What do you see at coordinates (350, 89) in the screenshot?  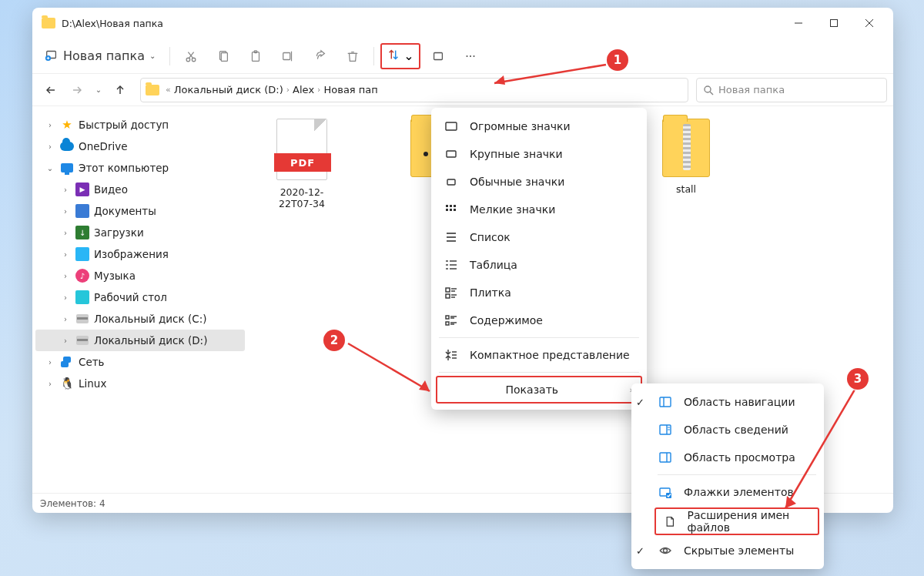 I see `crumb-folder: Новая пап` at bounding box center [350, 89].